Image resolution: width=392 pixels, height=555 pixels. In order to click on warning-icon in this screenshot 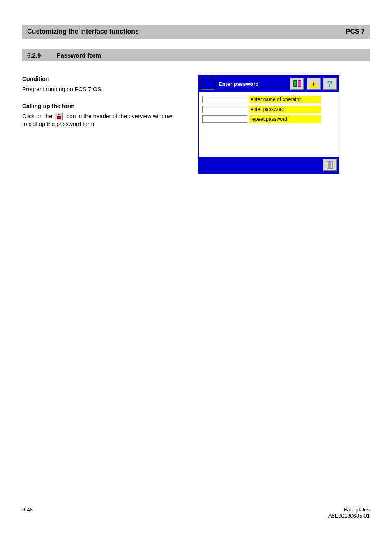, I will do `click(314, 84)`.